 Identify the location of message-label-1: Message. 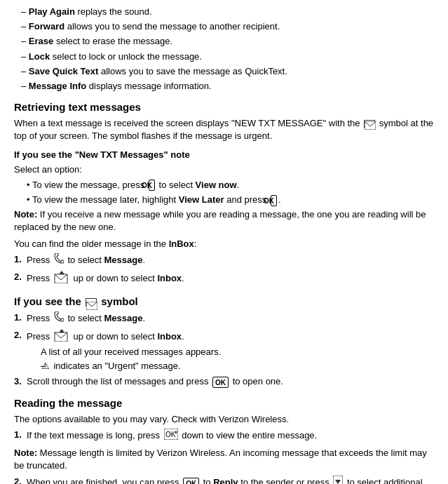
(123, 260).